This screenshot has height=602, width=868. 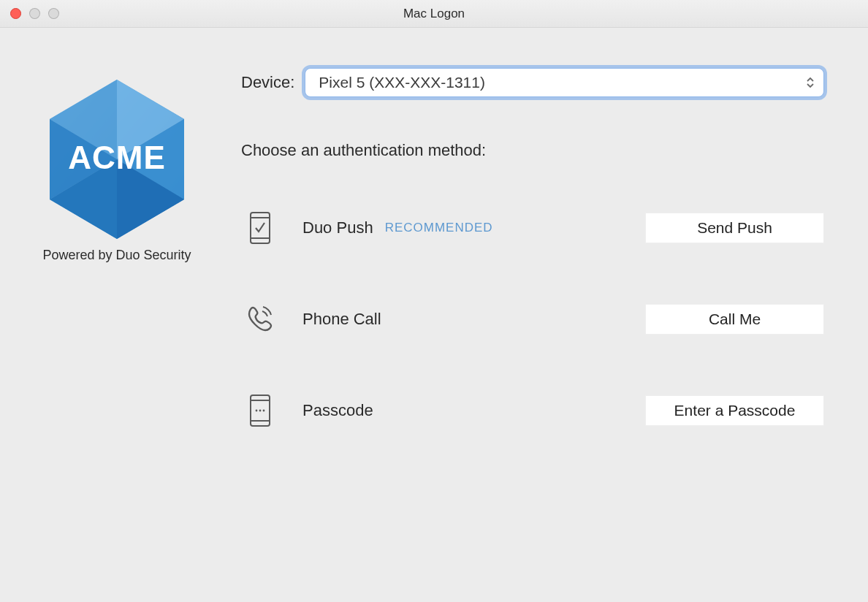 What do you see at coordinates (117, 169) in the screenshot?
I see `logo-wrap: ACME Powered by Duo Security` at bounding box center [117, 169].